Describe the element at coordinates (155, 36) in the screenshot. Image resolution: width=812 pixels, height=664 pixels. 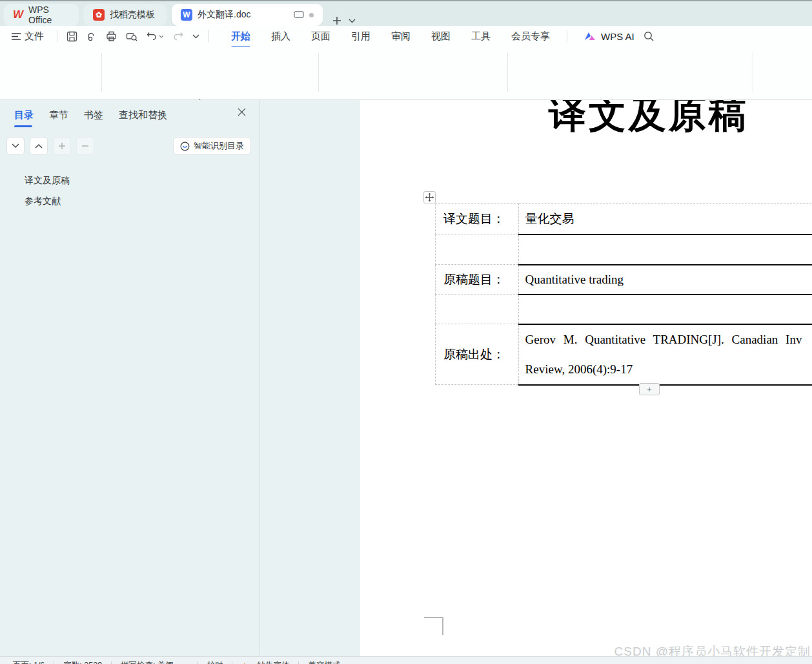
I see `undo-button` at that location.